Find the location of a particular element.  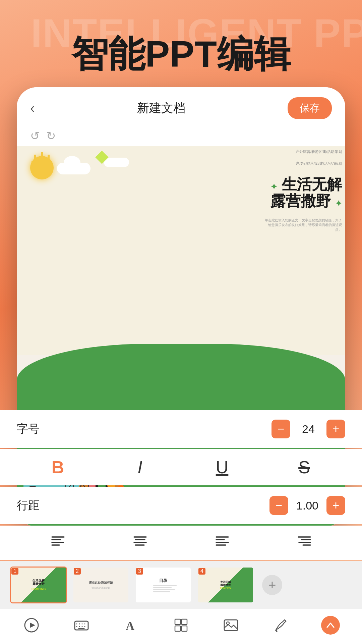

texture-nav-button is located at coordinates (181, 625).